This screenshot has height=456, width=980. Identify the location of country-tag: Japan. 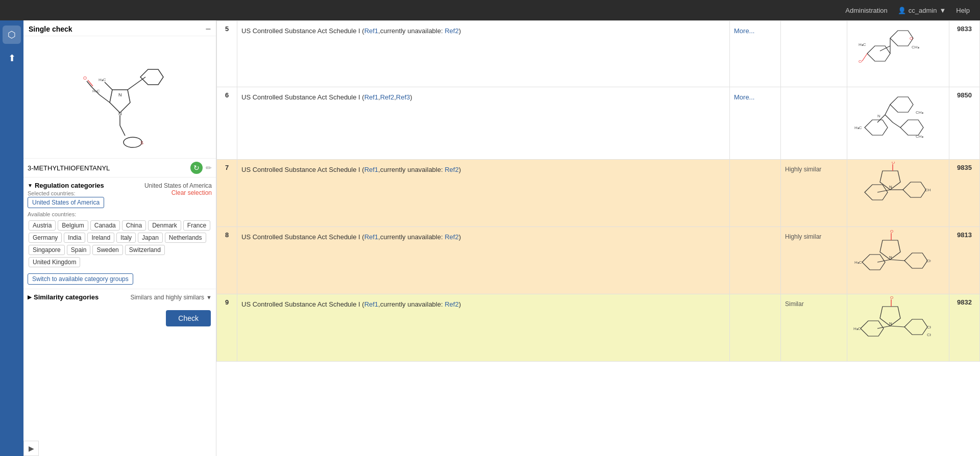
(150, 238).